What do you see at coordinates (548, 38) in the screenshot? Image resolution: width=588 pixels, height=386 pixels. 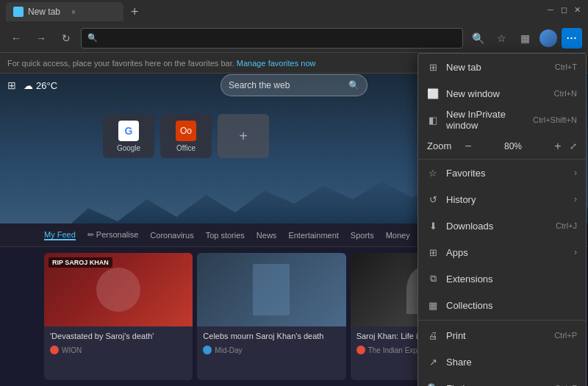 I see `profile-avatar` at bounding box center [548, 38].